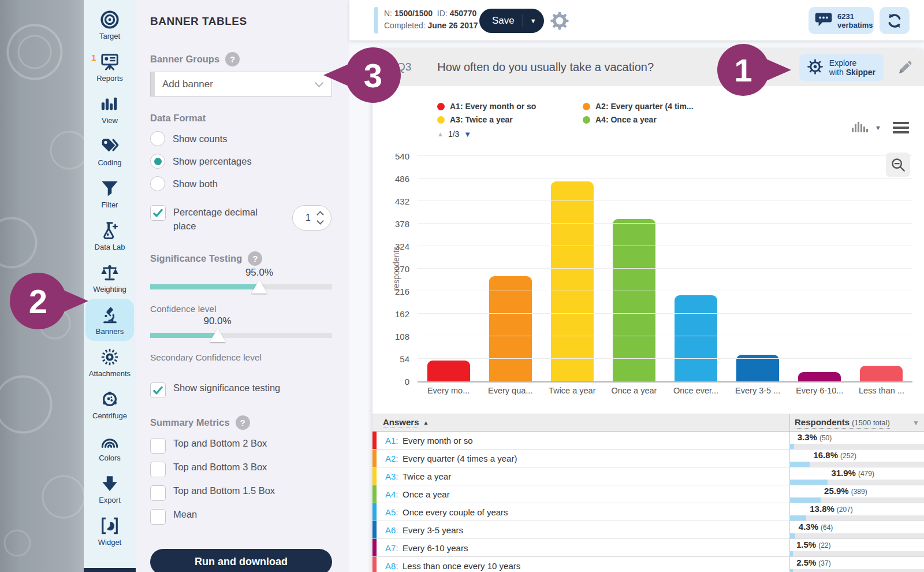  I want to click on answer-cell: A6: Every 3-5 years, so click(581, 530).